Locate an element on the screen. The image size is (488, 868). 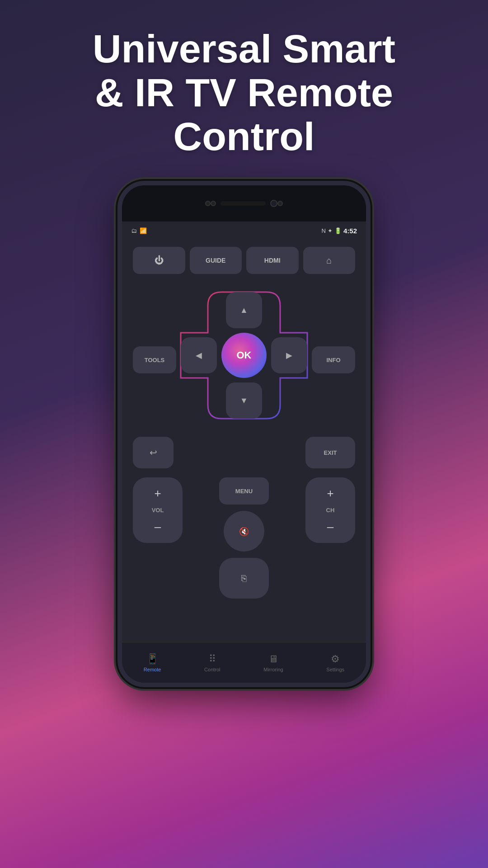
status-time: 4:52 is located at coordinates (350, 231).